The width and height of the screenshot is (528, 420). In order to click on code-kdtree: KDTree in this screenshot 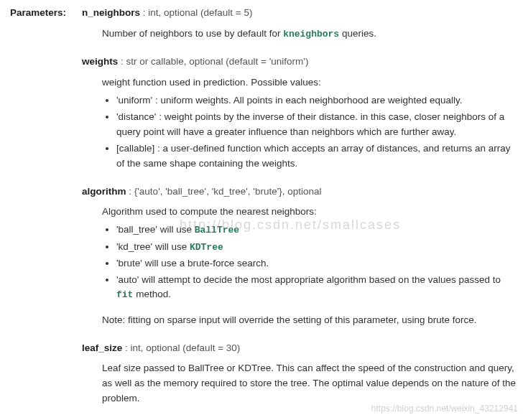, I will do `click(207, 247)`.